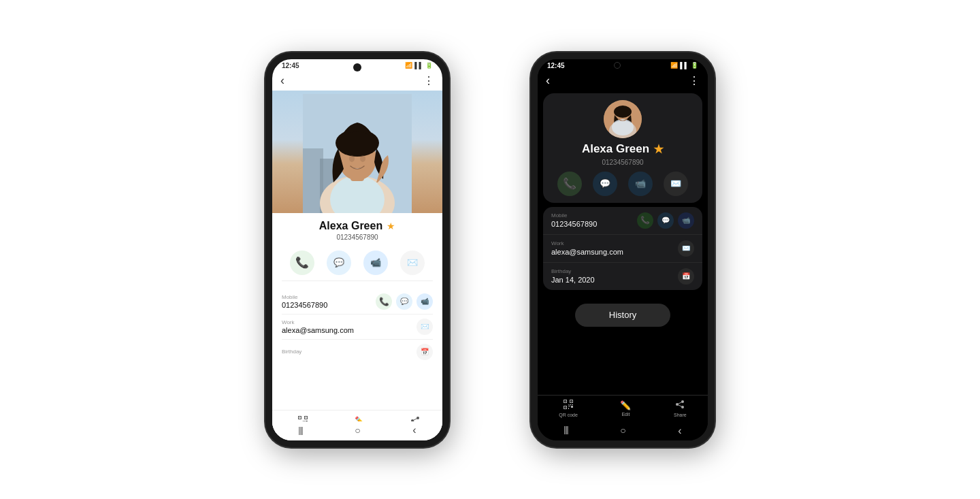  Describe the element at coordinates (623, 315) in the screenshot. I see `history-button: History` at that location.